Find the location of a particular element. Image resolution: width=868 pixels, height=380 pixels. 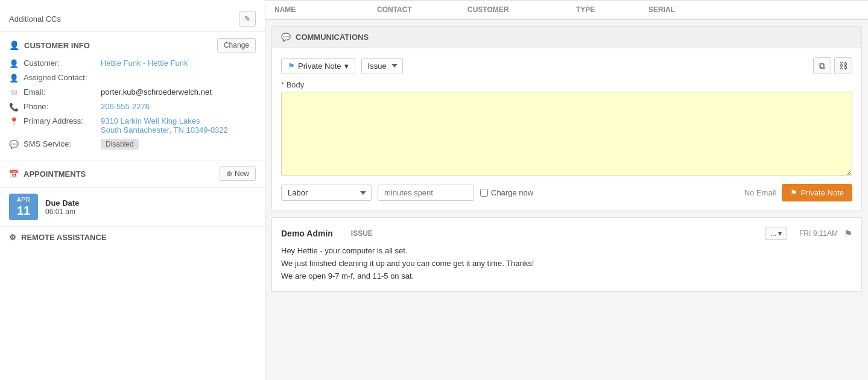

phone-row: 📞 Phone: 206-555-2276 is located at coordinates (133, 107).